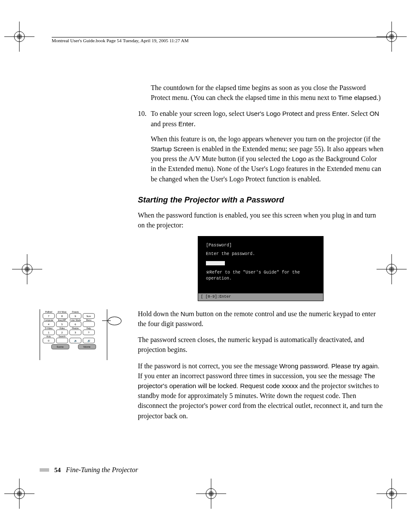  What do you see at coordinates (75, 324) in the screenshot?
I see `remote-btn-6: 6` at bounding box center [75, 324].